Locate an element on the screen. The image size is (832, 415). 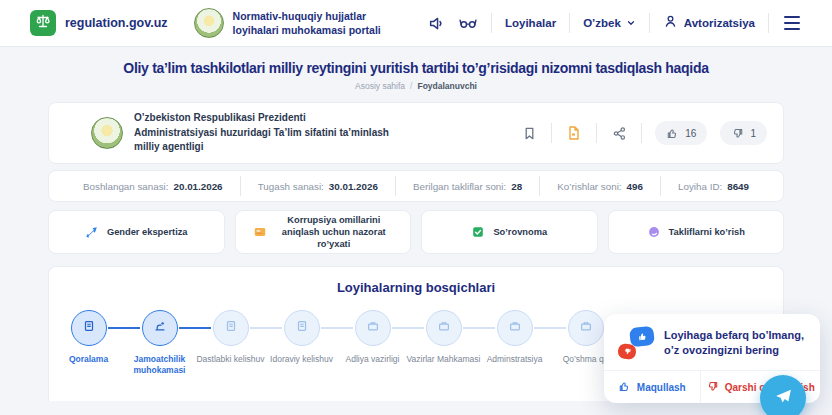
project-tools: 16 1 is located at coordinates (644, 133).